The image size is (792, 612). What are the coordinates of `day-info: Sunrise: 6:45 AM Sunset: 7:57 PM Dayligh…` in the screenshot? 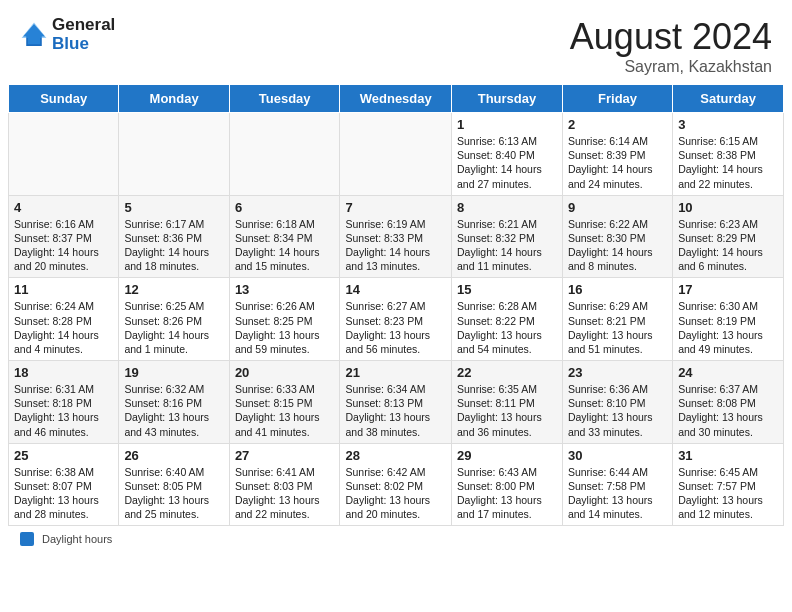 It's located at (728, 494).